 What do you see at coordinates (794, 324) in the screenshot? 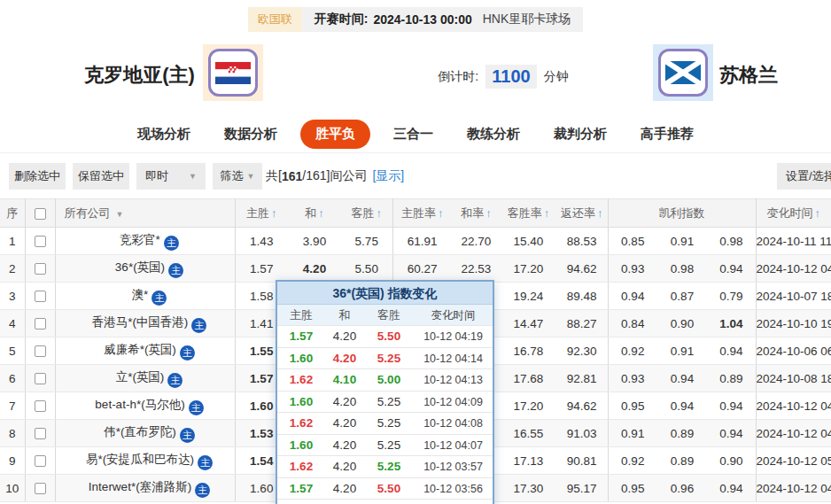
I see `change-time-cell: 2024-10-10 19:33` at bounding box center [794, 324].